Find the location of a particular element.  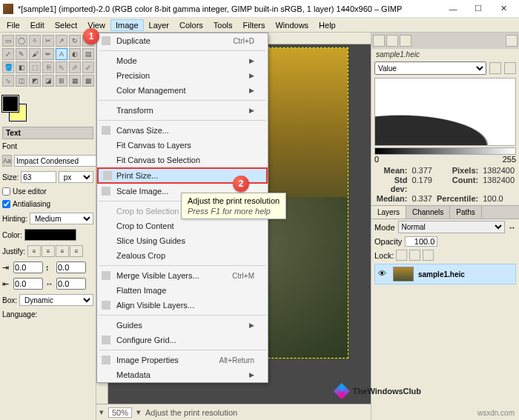

menu-item-duplicate: DuplicateCtrl+D is located at coordinates (182, 41).